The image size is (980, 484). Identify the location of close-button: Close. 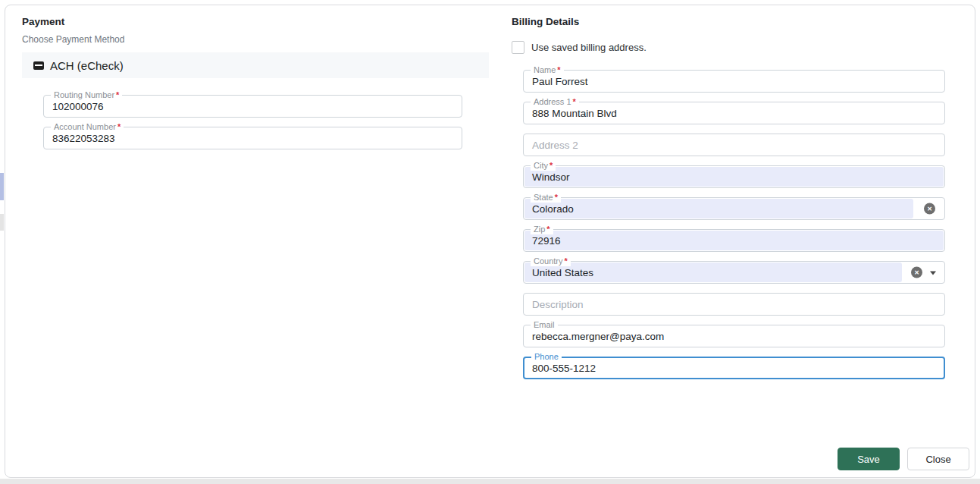
(938, 459).